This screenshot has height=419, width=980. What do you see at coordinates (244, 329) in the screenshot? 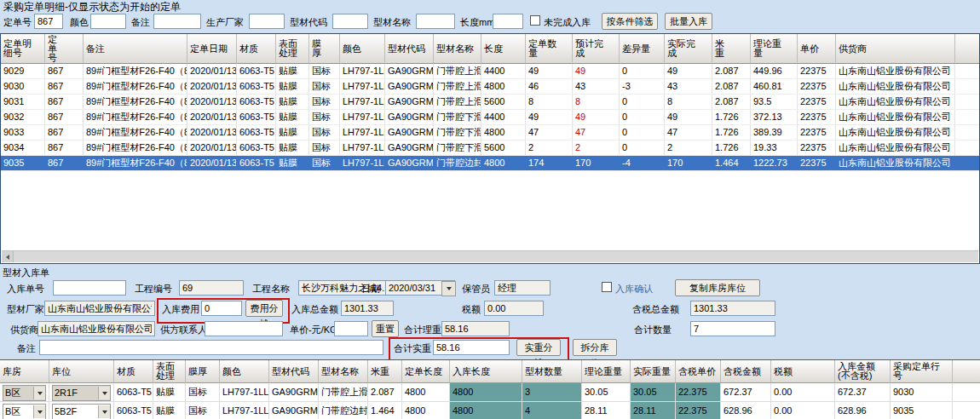
I see `supplier-contact-input` at bounding box center [244, 329].